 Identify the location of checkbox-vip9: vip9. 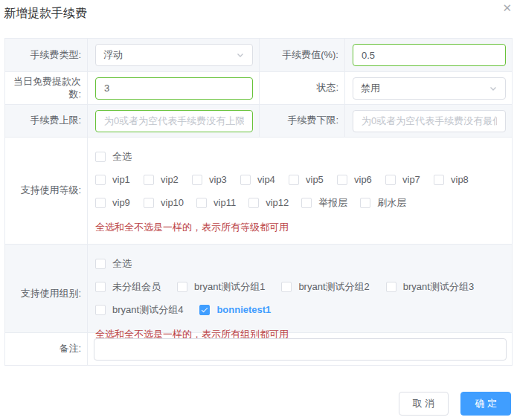
(113, 202).